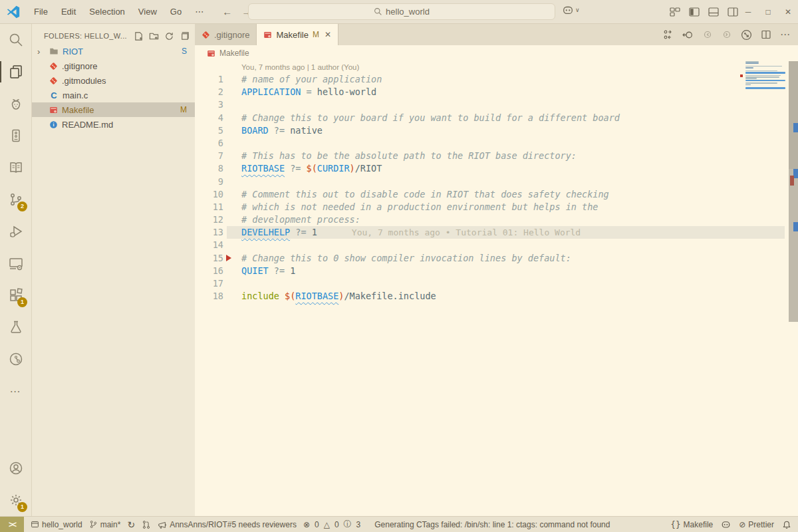 This screenshot has width=798, height=532. What do you see at coordinates (169, 36) in the screenshot?
I see `refresh-icon` at bounding box center [169, 36].